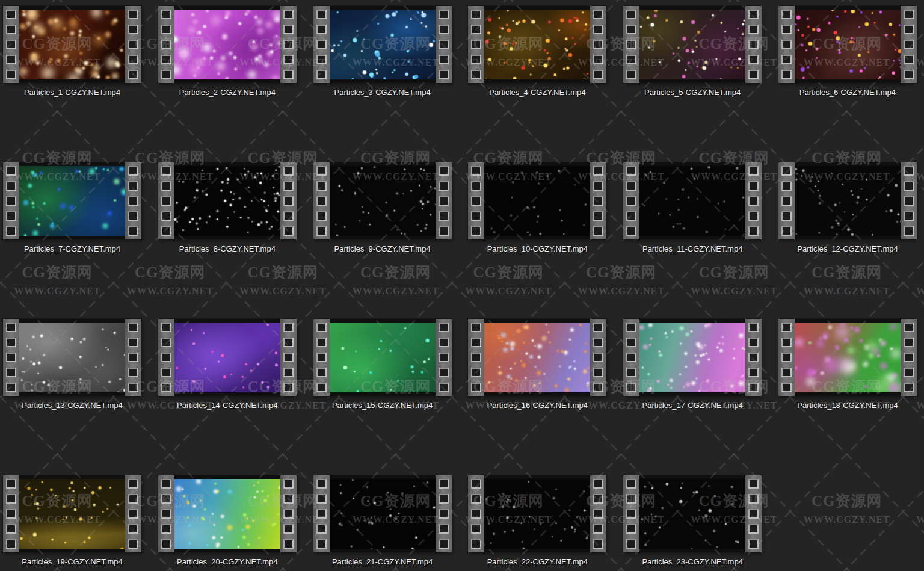  What do you see at coordinates (692, 562) in the screenshot?
I see `filename-label: Particles_23-CGZY.NET.mp4` at bounding box center [692, 562].